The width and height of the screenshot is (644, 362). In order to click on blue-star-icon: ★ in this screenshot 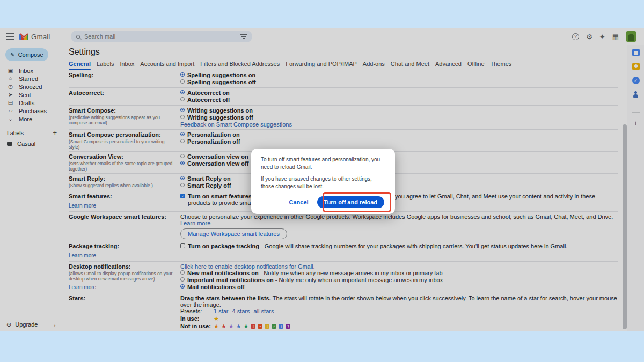, I will do `click(239, 326)`.